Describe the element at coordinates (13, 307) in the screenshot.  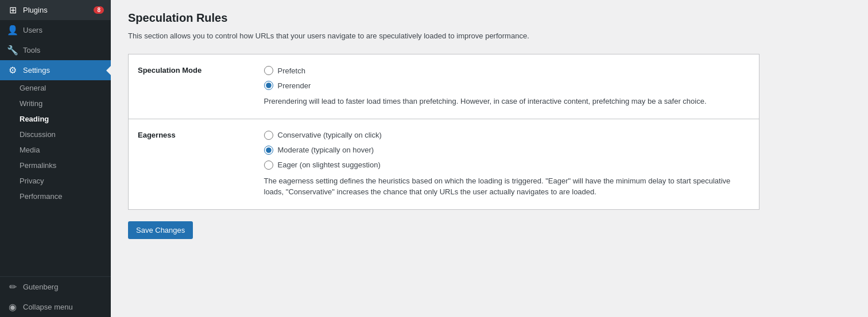
I see `collapse-icon: ◉` at that location.